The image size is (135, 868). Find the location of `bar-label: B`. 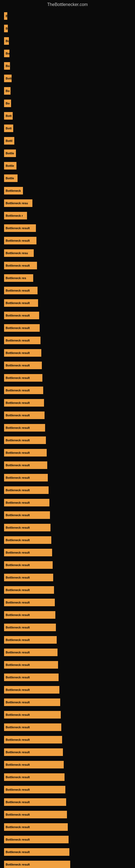

bar-label: B is located at coordinates (6, 16).